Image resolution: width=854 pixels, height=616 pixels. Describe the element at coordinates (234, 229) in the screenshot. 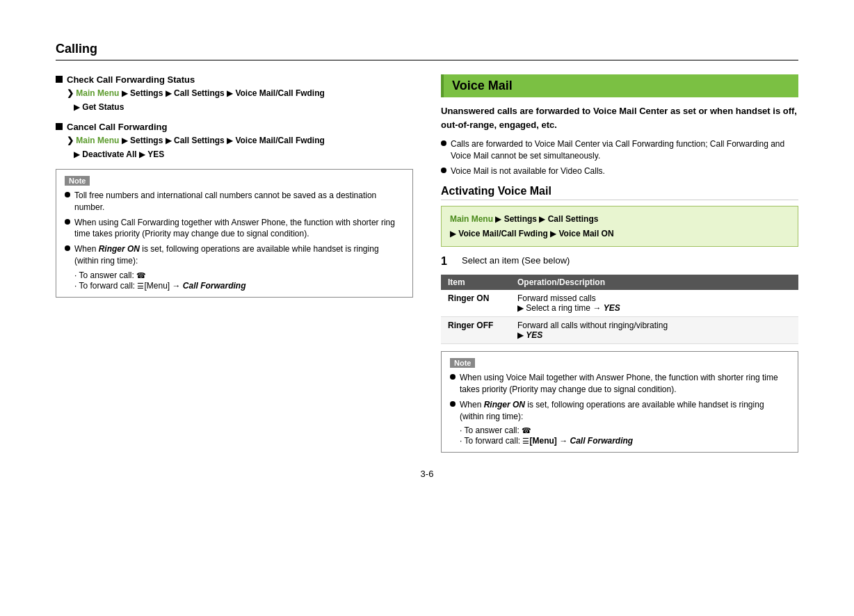

I see `left-note-item-2: When using Call Forwarding together with…` at that location.